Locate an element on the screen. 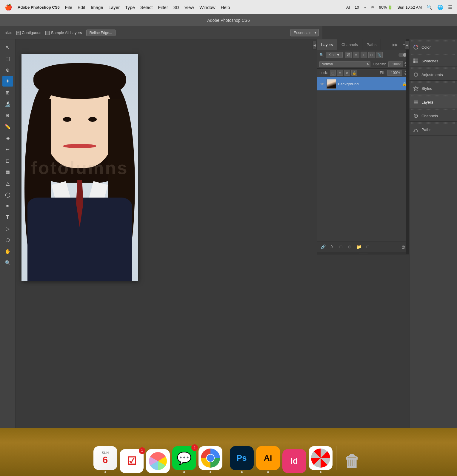 This screenshot has width=457, height=476. tool-magic-wand: ✦ is located at coordinates (8, 81).